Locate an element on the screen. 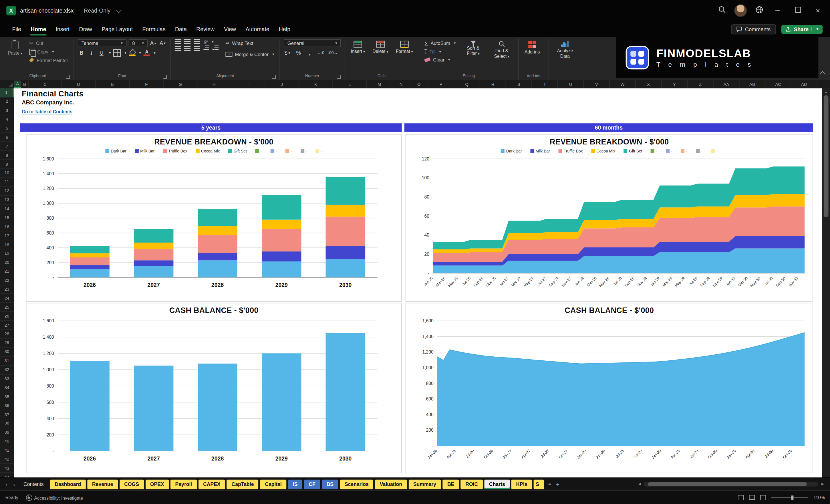  horizontal-scrollbar-thumb is located at coordinates (728, 484).